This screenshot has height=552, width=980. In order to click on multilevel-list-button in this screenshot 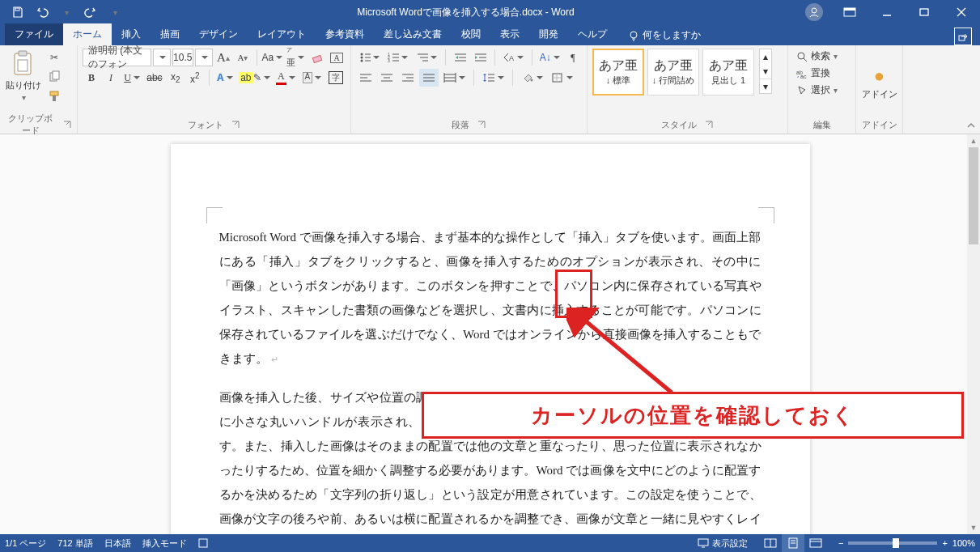, I will do `click(426, 57)`.